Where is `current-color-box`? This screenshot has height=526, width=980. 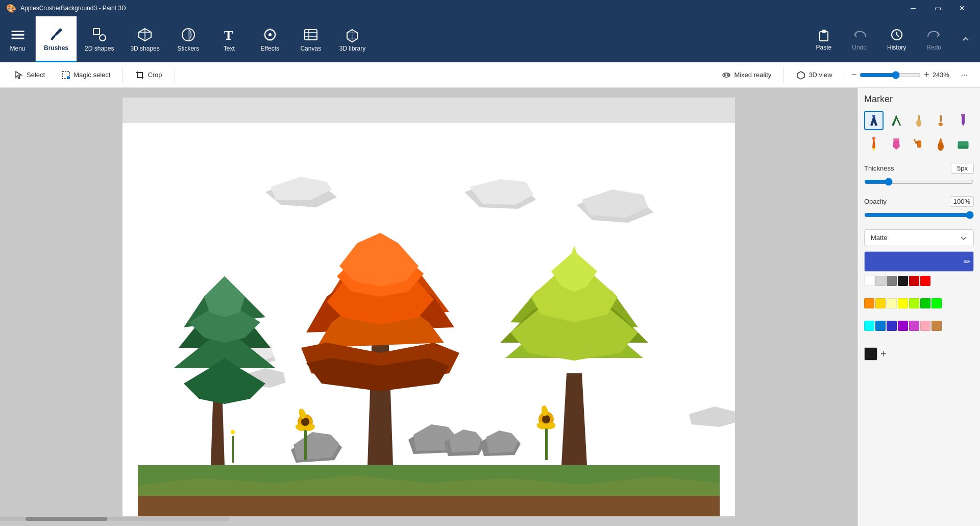 current-color-box is located at coordinates (871, 354).